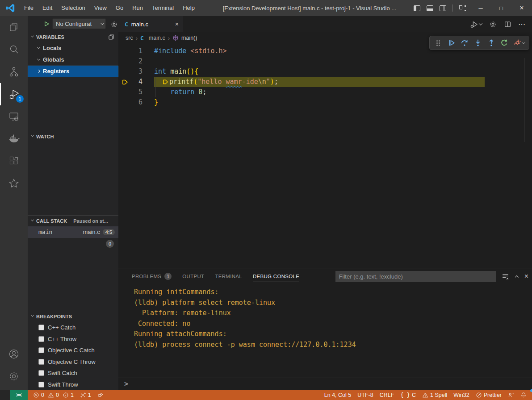 Image resolution: width=532 pixels, height=400 pixels. What do you see at coordinates (73, 328) in the screenshot?
I see `breakpoint-cpp-catch: C++ Catch` at bounding box center [73, 328].